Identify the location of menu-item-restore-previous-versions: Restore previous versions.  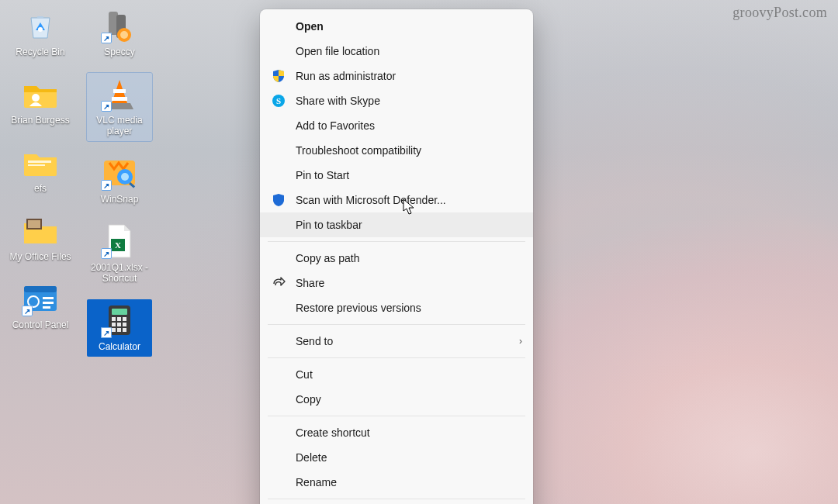
(396, 308).